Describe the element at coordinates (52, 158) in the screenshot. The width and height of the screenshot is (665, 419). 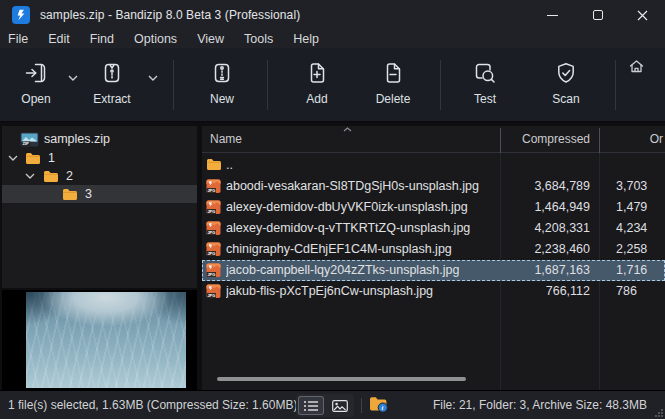
I see `tree-item-label: 1` at that location.